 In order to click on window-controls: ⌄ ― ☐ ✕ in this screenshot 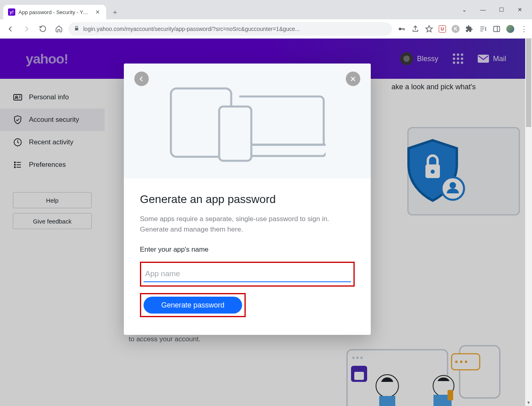, I will do `click(496, 10)`.